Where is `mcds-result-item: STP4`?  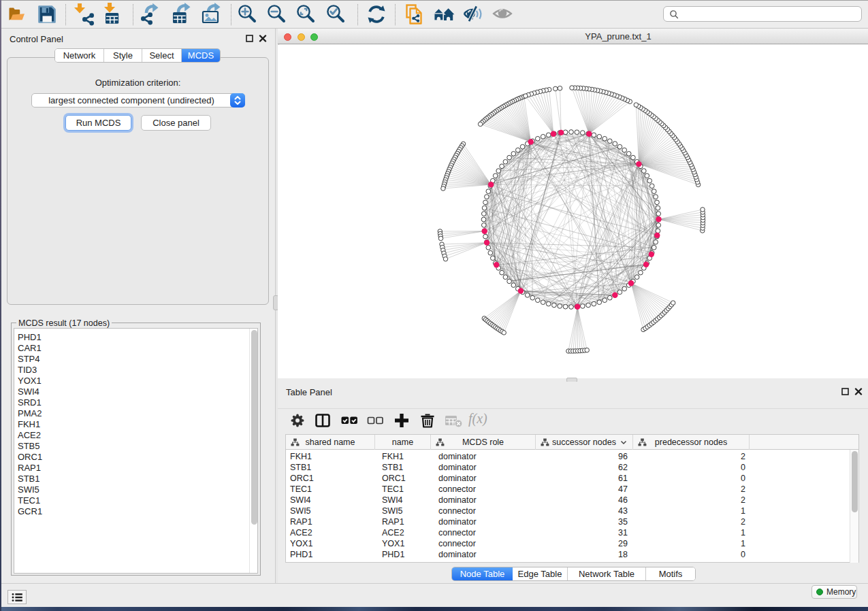
mcds-result-item: STP4 is located at coordinates (29, 359).